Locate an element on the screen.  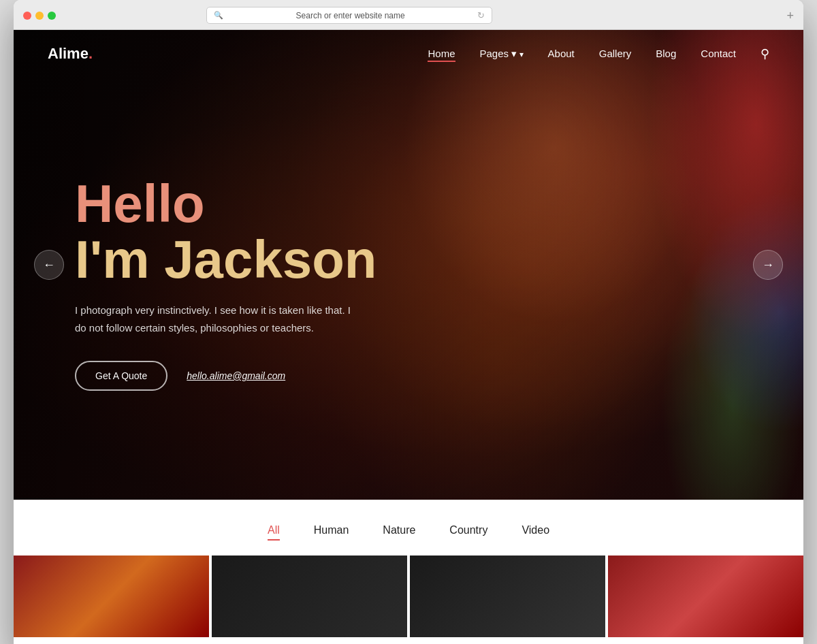
nav-item-gallery: Gallery is located at coordinates (615, 54).